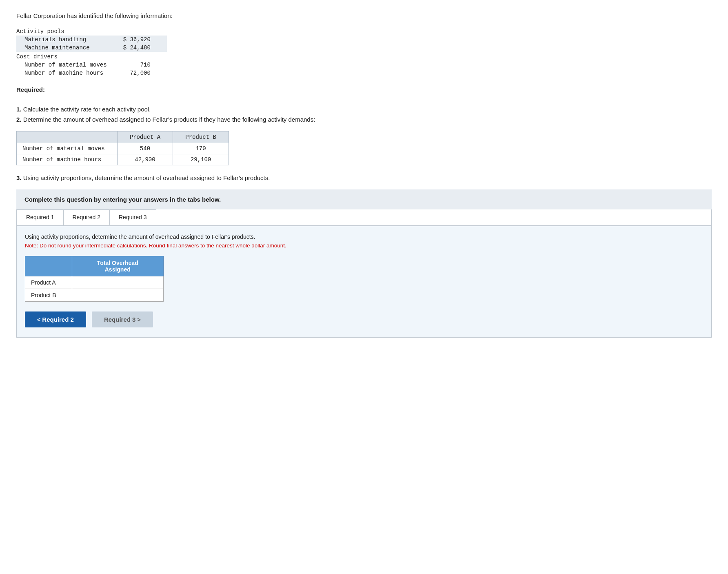  Describe the element at coordinates (145, 48) in the screenshot. I see `machine-maintenance-value: $ 24,480` at that location.